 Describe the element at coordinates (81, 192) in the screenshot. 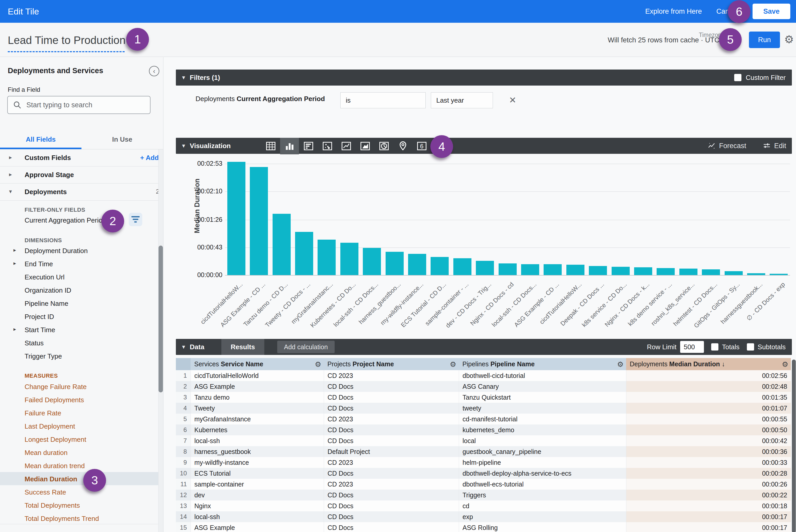

I see `sidebar-section-deployments: ▾ Deployments 2` at that location.